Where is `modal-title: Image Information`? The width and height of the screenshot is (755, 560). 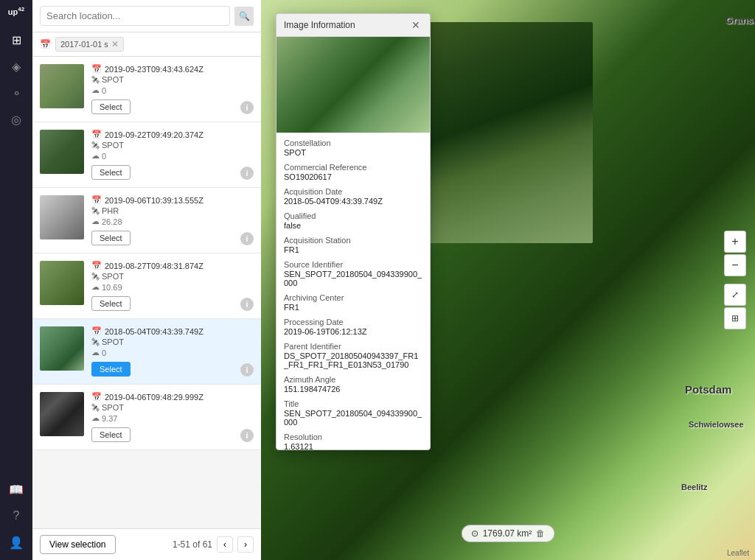 modal-title: Image Information is located at coordinates (320, 25).